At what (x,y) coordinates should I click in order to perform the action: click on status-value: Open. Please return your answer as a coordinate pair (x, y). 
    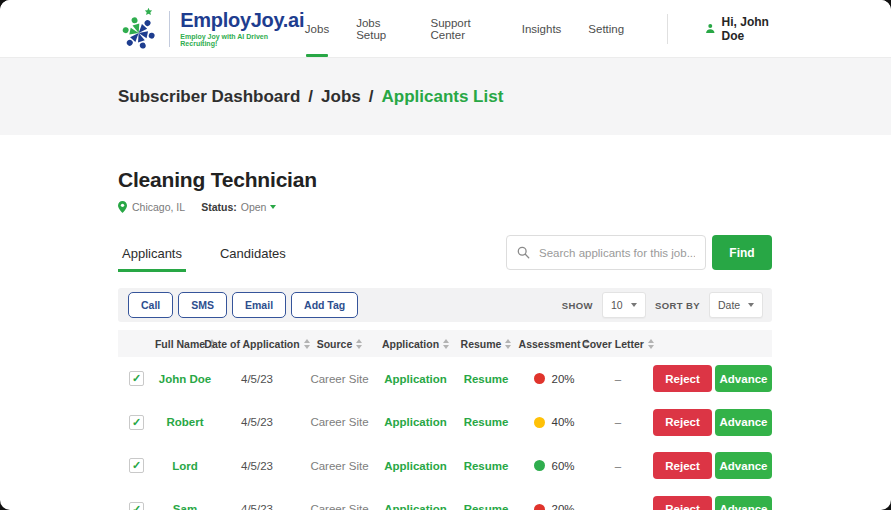
    Looking at the image, I should click on (254, 207).